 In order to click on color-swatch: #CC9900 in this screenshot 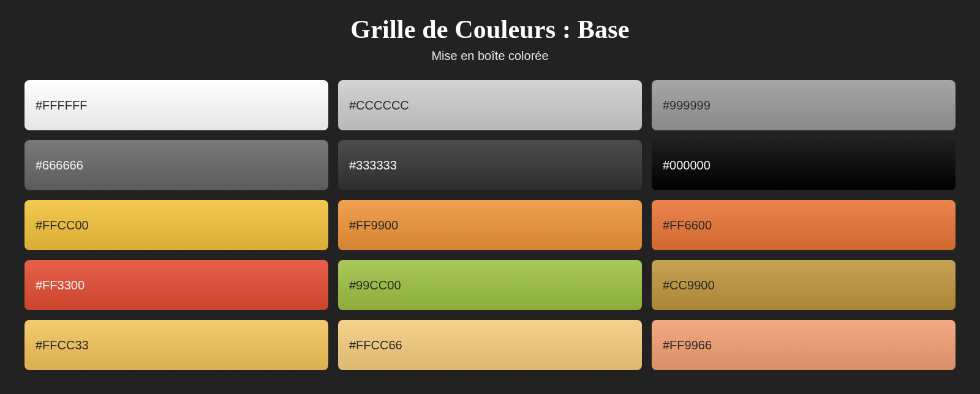, I will do `click(804, 285)`.